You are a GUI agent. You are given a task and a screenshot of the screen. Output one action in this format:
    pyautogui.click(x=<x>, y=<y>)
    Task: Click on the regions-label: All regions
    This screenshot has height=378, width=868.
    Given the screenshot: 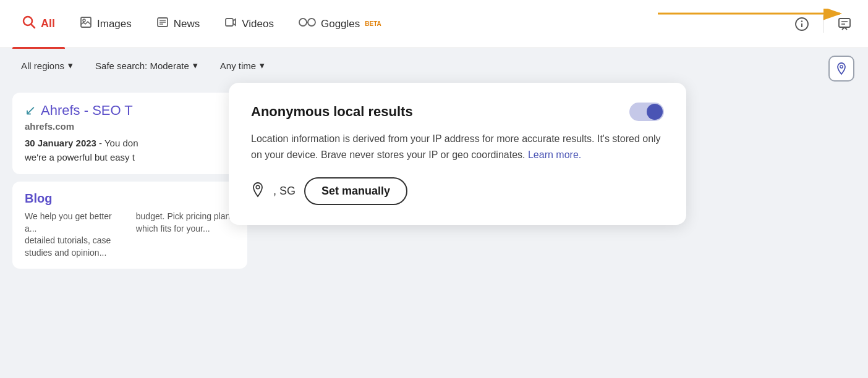 What is the action you would take?
    pyautogui.click(x=43, y=65)
    